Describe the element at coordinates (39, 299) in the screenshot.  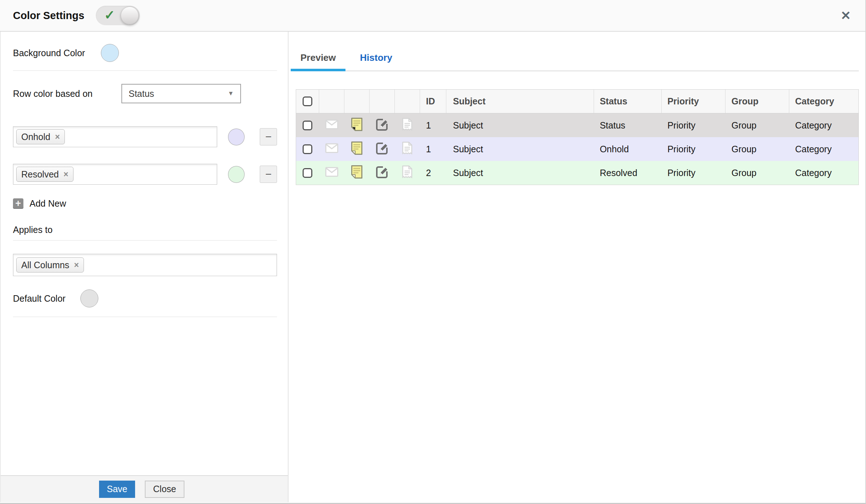
I see `default-color-label: Default Color` at that location.